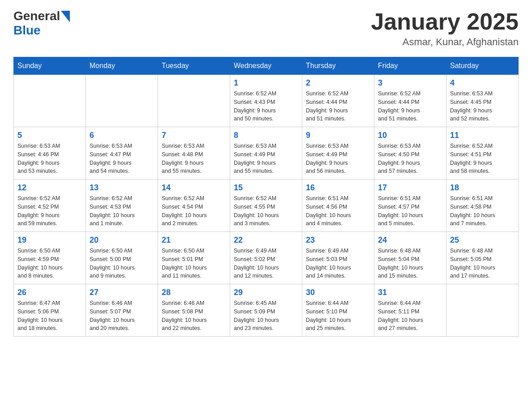 The width and height of the screenshot is (532, 411). What do you see at coordinates (27, 30) in the screenshot?
I see `logo-blue-text: Blue` at bounding box center [27, 30].